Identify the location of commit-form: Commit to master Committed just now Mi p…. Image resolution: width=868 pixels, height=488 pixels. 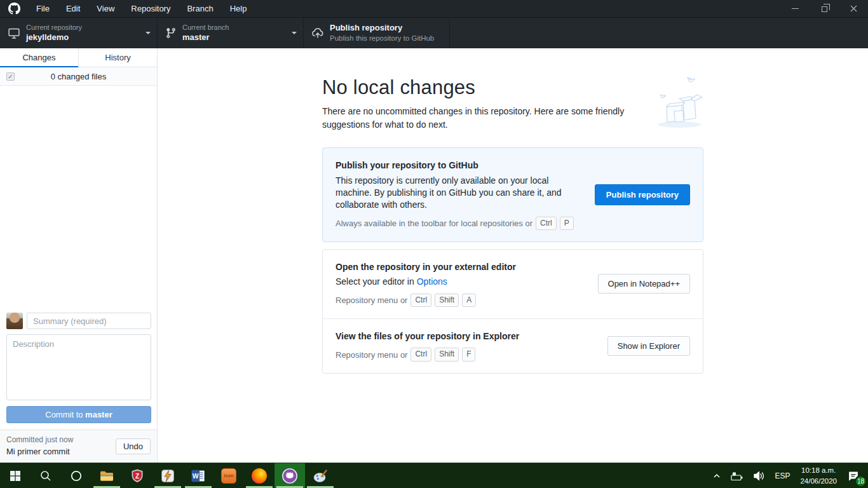
(79, 385).